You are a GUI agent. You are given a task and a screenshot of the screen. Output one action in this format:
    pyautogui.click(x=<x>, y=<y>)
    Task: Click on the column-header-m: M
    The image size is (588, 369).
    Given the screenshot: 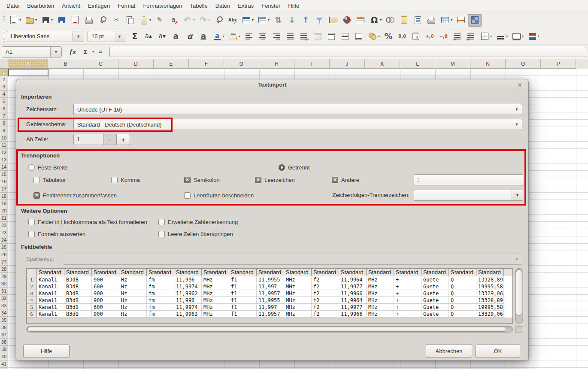 What is the action you would take?
    pyautogui.click(x=453, y=64)
    